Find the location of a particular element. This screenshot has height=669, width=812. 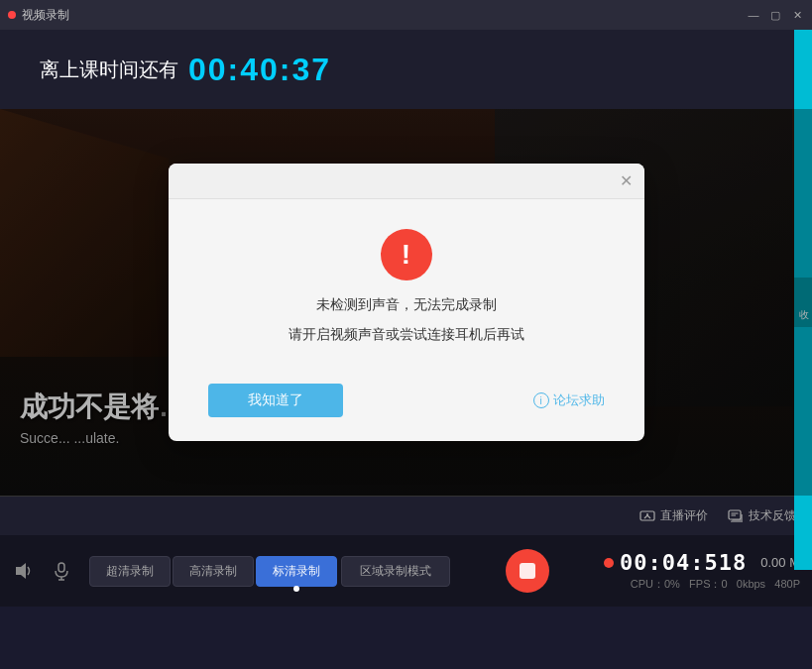

dialog-header: ✕ is located at coordinates (406, 181).